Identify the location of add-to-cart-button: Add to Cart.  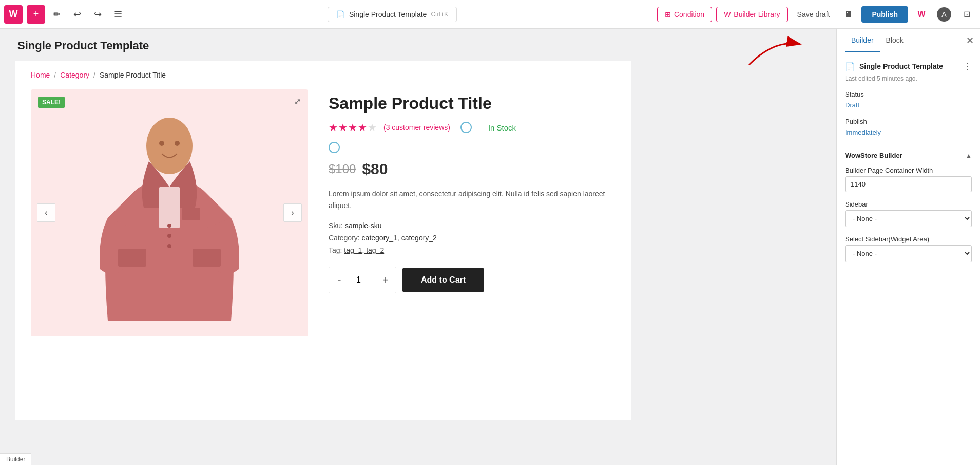
(444, 280).